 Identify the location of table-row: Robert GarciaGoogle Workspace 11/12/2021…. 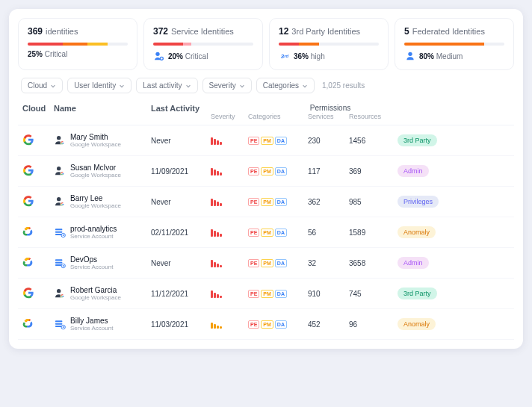
(266, 294).